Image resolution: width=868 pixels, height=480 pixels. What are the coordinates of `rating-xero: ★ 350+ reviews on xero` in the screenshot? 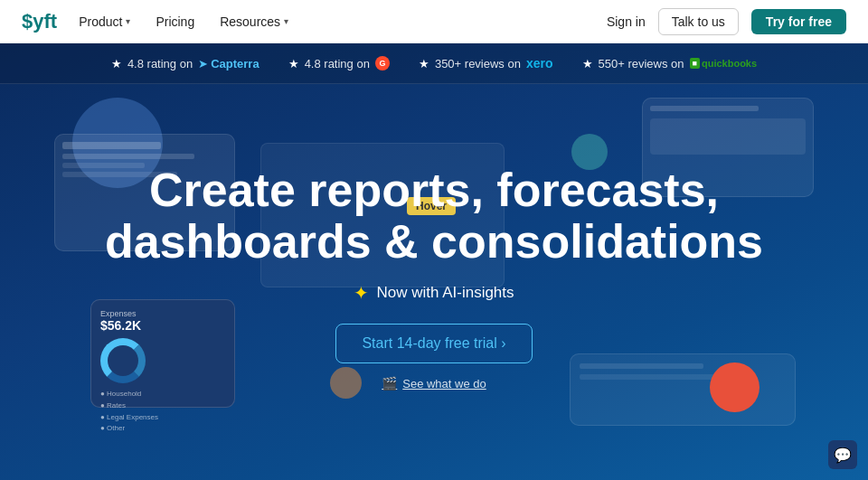 It's located at (486, 63).